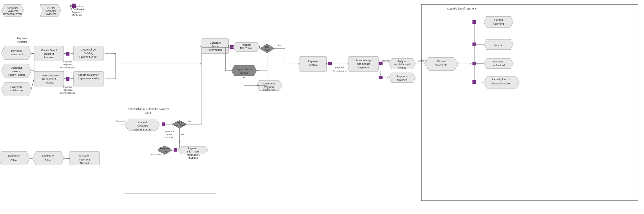 Image resolution: width=644 pixels, height=214 pixels. I want to click on purple-sq-trace-updated, so click(175, 150).